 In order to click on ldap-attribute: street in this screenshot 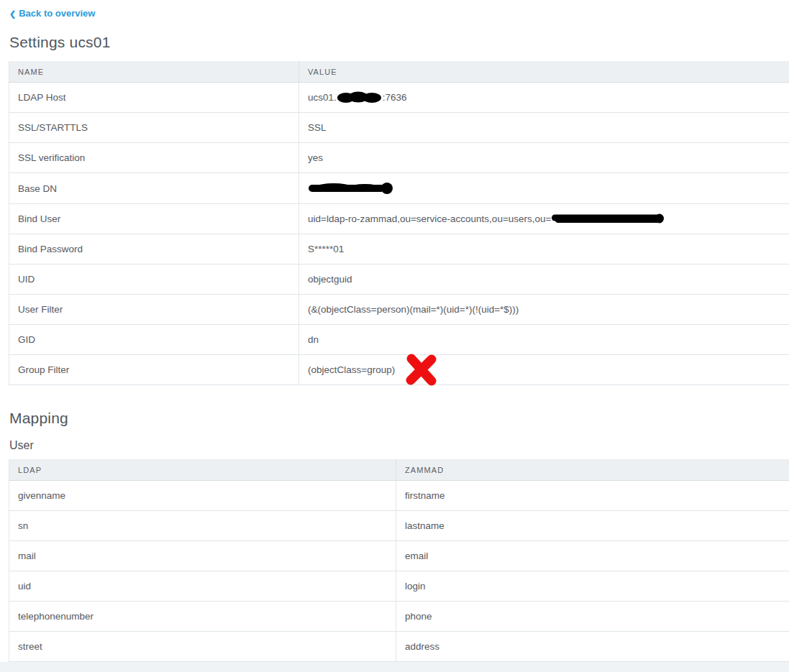, I will do `click(203, 647)`.